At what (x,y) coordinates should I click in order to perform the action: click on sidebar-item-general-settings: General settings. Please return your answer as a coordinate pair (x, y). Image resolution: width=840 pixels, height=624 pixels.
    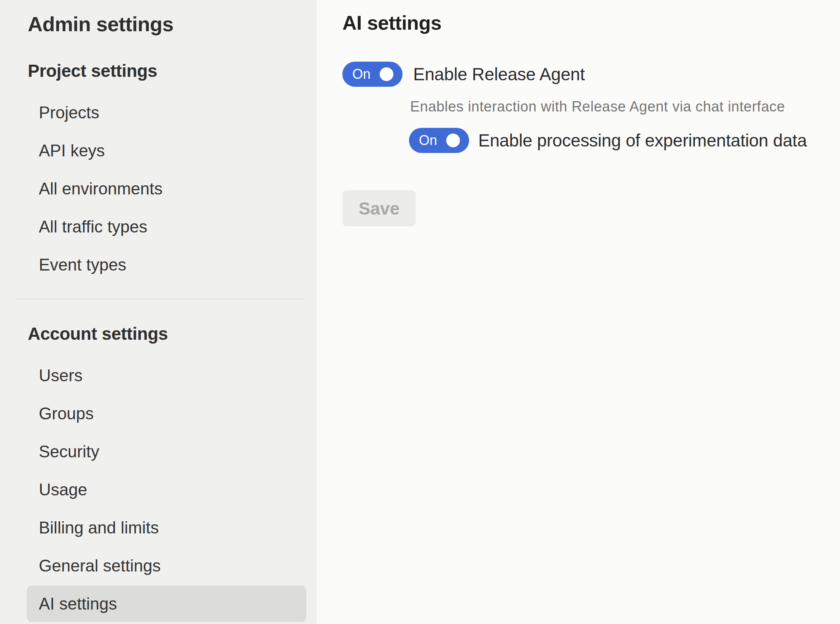
    Looking at the image, I should click on (167, 566).